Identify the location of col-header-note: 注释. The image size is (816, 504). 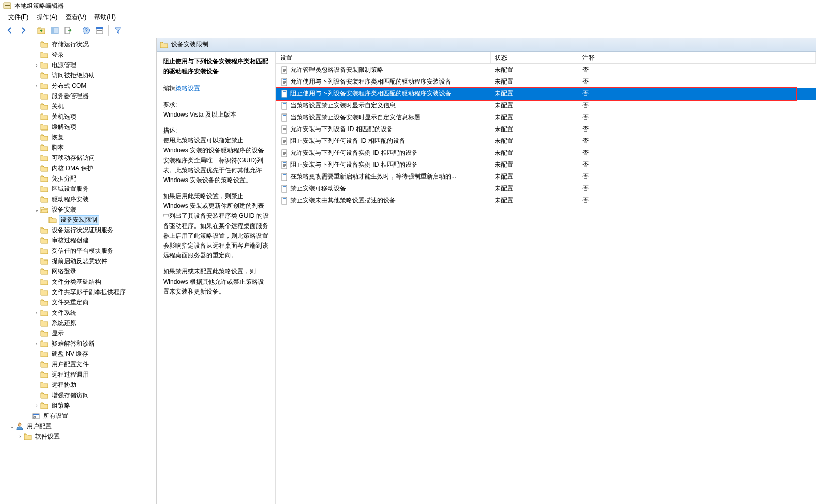
(697, 58).